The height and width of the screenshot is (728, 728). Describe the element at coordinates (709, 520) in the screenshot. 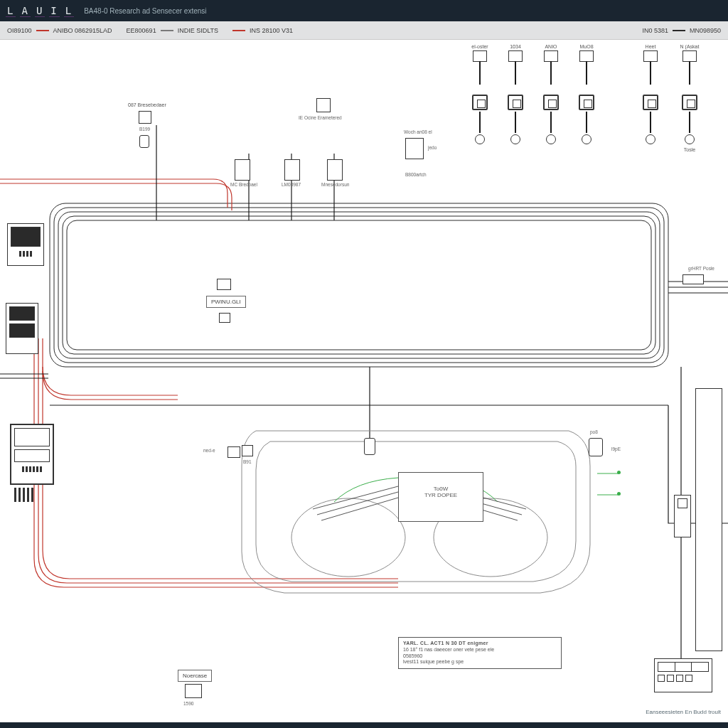

I see `side-rail` at that location.